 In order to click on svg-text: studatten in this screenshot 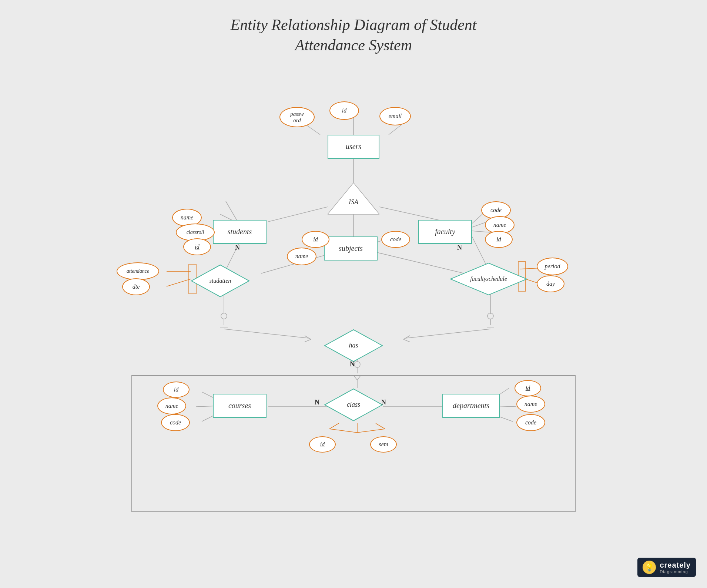, I will do `click(221, 280)`.